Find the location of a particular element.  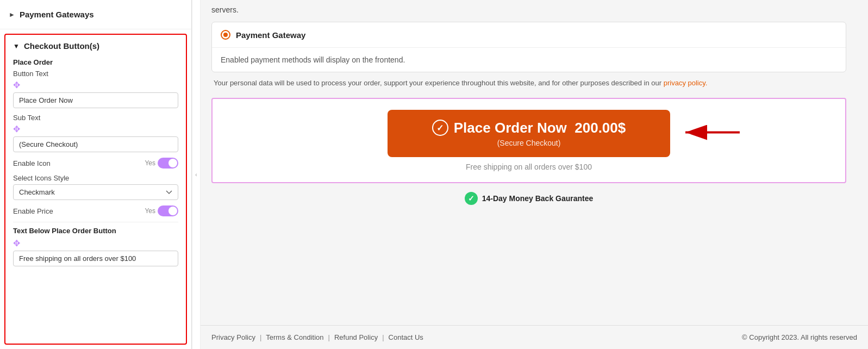

select-icons-row: Select Icons Style Checkmark Arrow Lock is located at coordinates (96, 187).